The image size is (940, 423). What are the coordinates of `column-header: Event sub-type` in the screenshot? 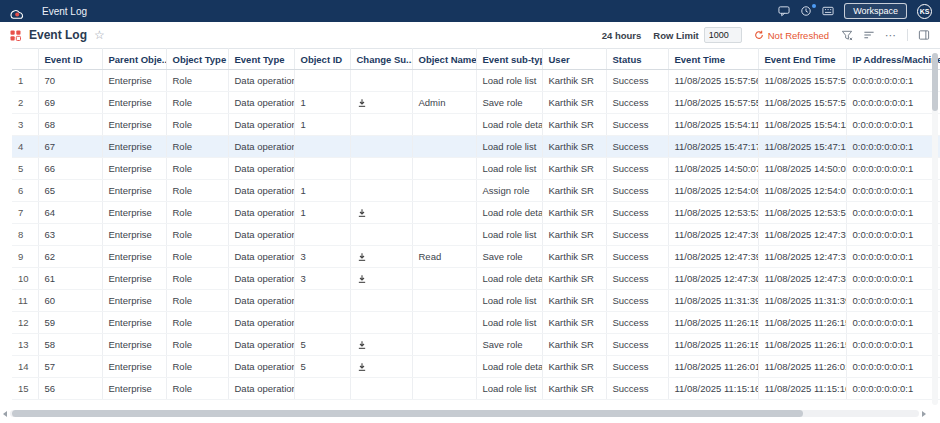 It's located at (509, 60).